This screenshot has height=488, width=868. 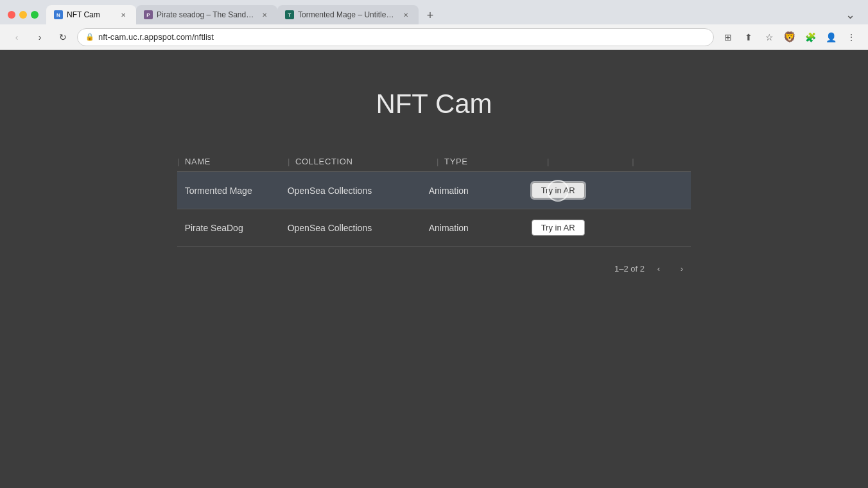 What do you see at coordinates (851, 37) in the screenshot?
I see `menu-button: ⋮` at bounding box center [851, 37].